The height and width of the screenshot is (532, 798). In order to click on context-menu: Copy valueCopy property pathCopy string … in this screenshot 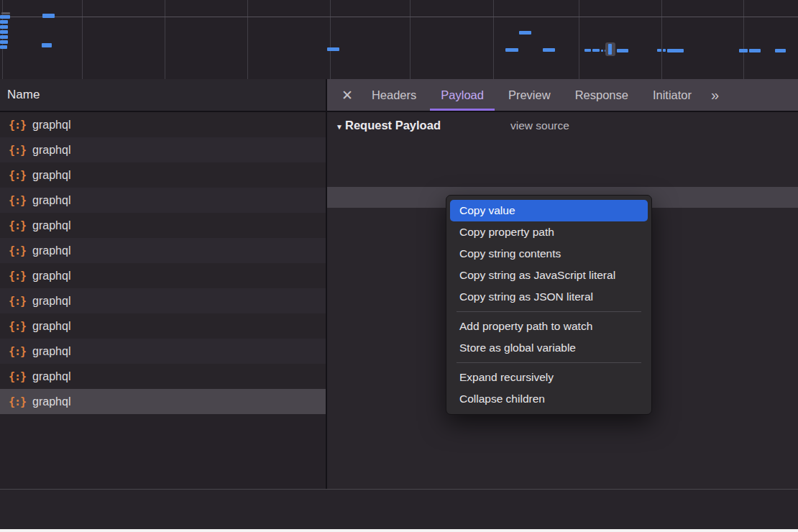, I will do `click(549, 305)`.